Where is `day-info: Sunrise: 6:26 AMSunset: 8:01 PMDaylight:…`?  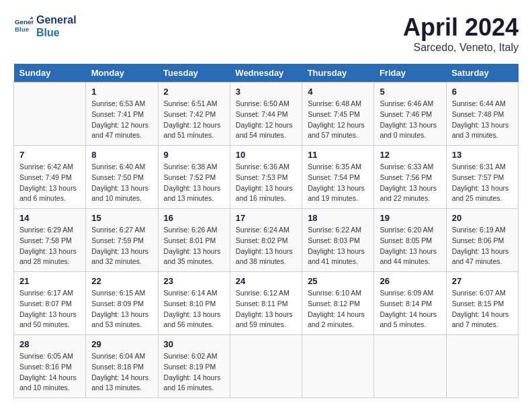
day-info: Sunrise: 6:26 AMSunset: 8:01 PMDaylight:… is located at coordinates (194, 246).